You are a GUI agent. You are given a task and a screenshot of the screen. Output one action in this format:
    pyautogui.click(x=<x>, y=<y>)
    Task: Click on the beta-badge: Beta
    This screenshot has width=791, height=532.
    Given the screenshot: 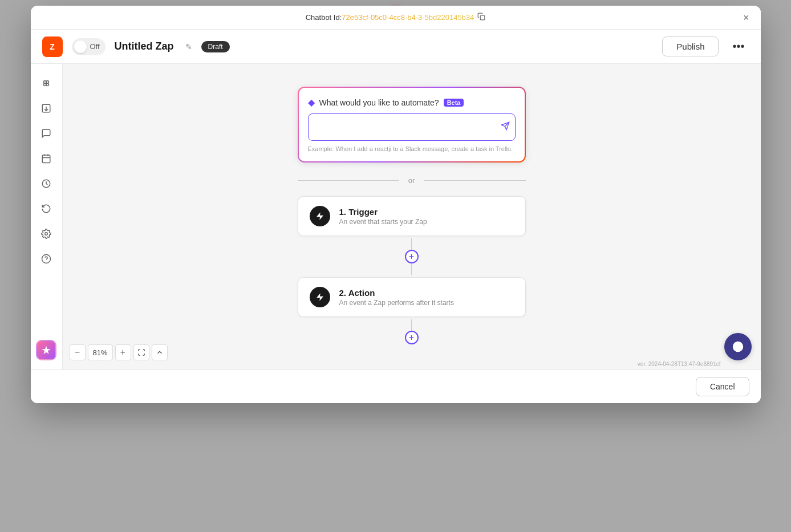 What is the action you would take?
    pyautogui.click(x=454, y=103)
    